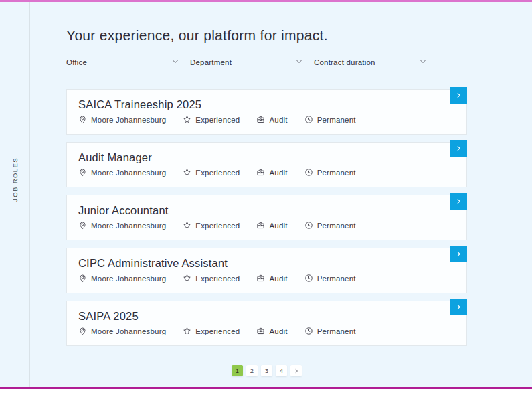 Image resolution: width=532 pixels, height=395 pixels. I want to click on job-title: SAICA Traineeship 2025, so click(266, 104).